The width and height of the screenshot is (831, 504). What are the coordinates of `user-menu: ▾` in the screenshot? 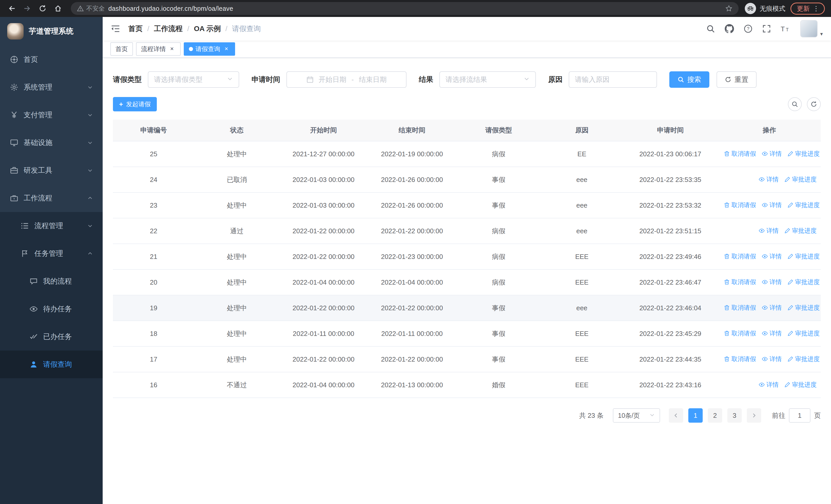 It's located at (811, 29).